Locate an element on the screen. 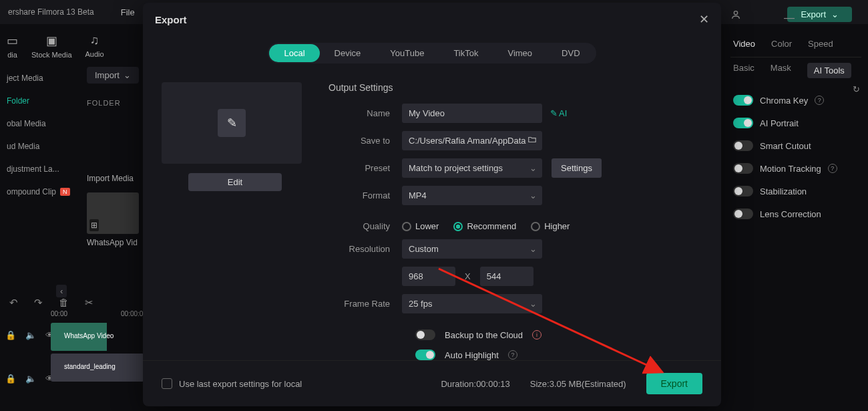  width-input is located at coordinates (429, 277).